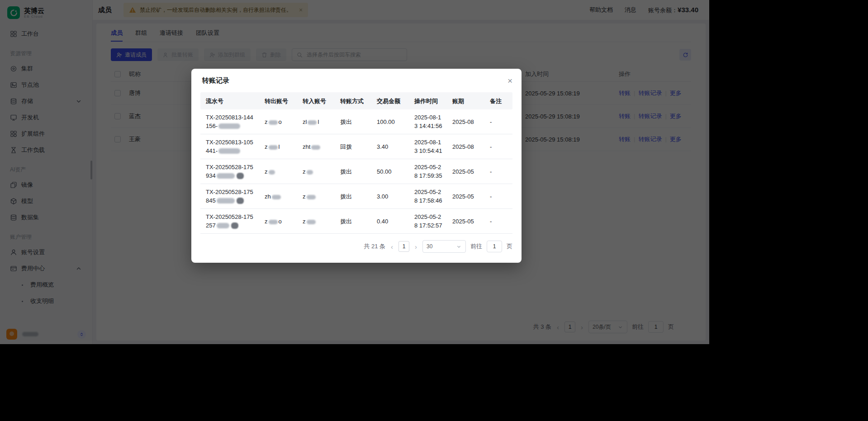  What do you see at coordinates (390, 147) in the screenshot?
I see `amount-cell: 3.40` at bounding box center [390, 147].